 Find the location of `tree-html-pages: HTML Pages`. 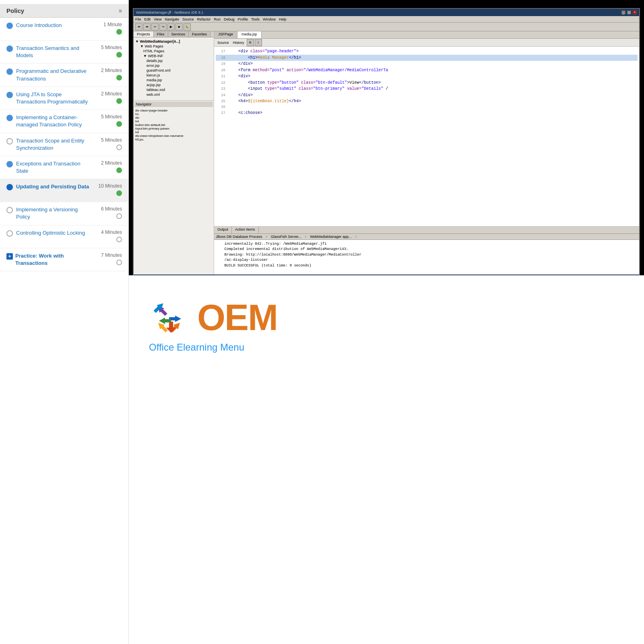

tree-html-pages: HTML Pages is located at coordinates (174, 51).